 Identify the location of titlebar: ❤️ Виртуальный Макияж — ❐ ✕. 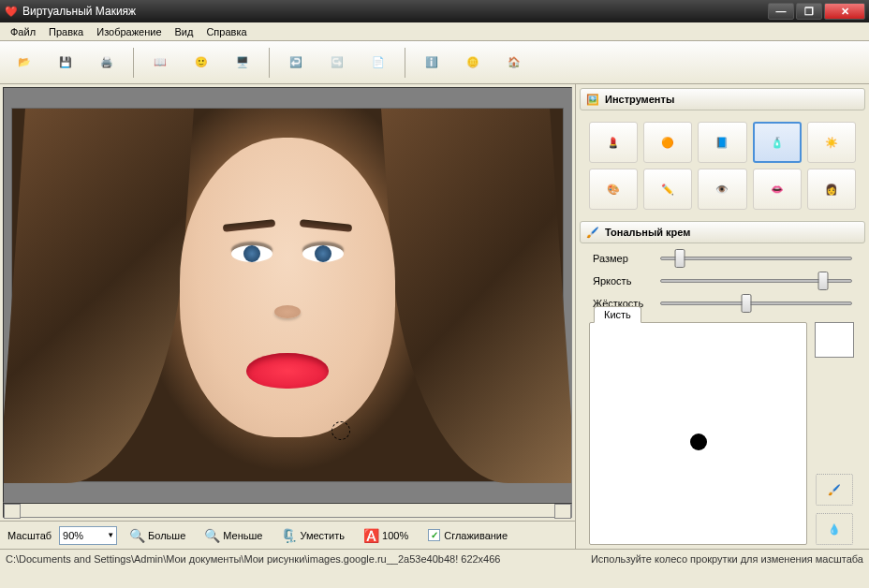
(434, 11).